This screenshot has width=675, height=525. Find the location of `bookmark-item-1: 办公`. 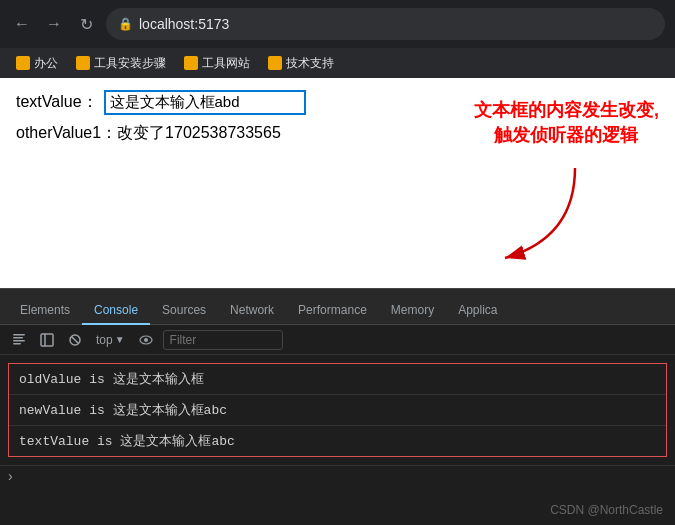

bookmark-item-1: 办公 is located at coordinates (37, 64).